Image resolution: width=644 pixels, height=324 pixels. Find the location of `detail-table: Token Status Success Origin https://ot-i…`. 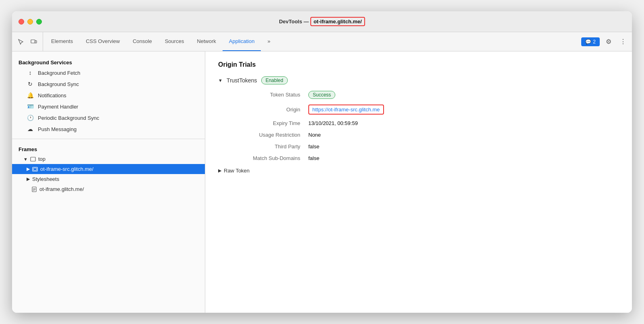

detail-table: Token Status Success Origin https://ot-i… is located at coordinates (423, 126).